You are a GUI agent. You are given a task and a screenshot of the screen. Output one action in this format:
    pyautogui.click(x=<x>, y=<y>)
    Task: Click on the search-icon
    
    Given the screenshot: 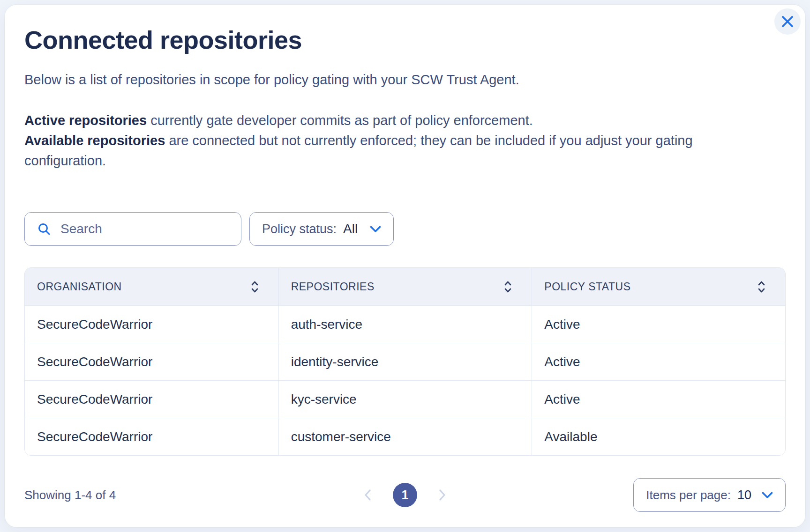 What is the action you would take?
    pyautogui.click(x=44, y=229)
    